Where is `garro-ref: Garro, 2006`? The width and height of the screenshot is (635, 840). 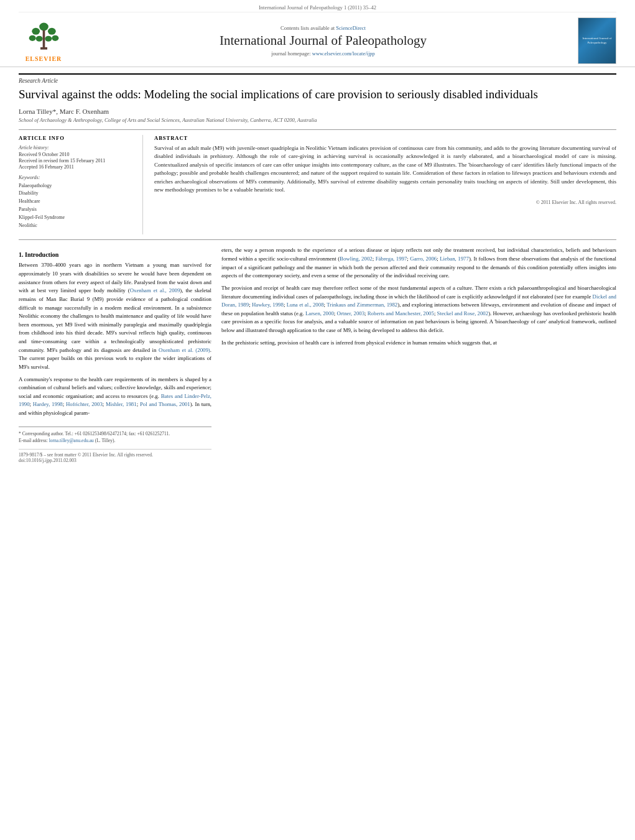
garro-ref: Garro, 2006 is located at coordinates (423, 259).